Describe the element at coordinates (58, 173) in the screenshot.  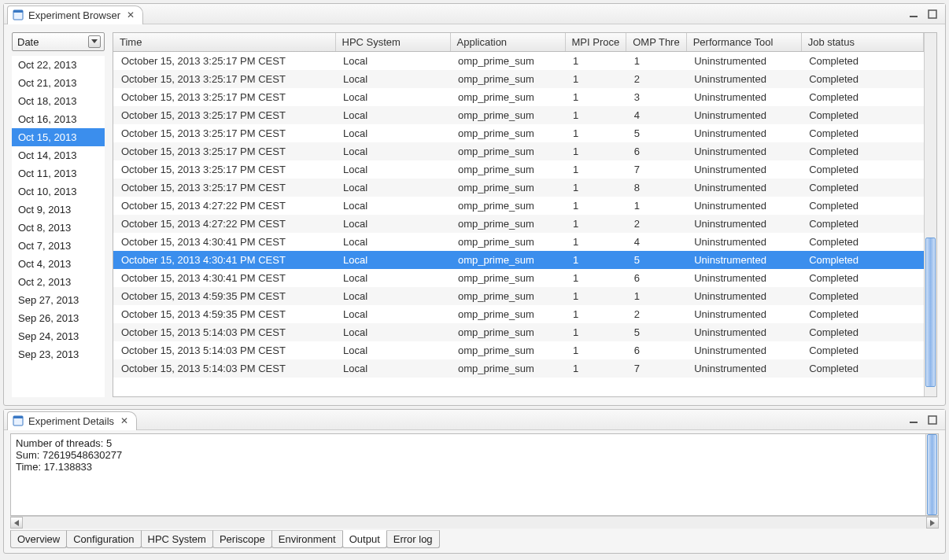
I see `date-item: Oct 11, 2013` at that location.